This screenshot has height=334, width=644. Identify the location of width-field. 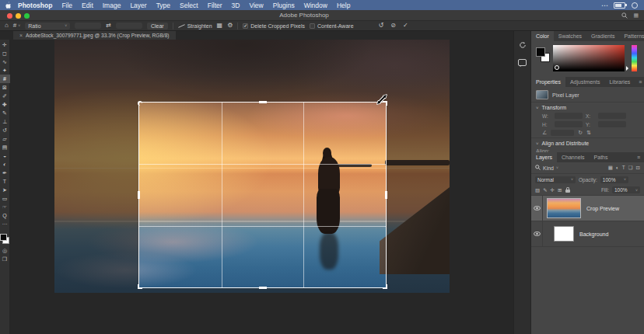
(569, 116).